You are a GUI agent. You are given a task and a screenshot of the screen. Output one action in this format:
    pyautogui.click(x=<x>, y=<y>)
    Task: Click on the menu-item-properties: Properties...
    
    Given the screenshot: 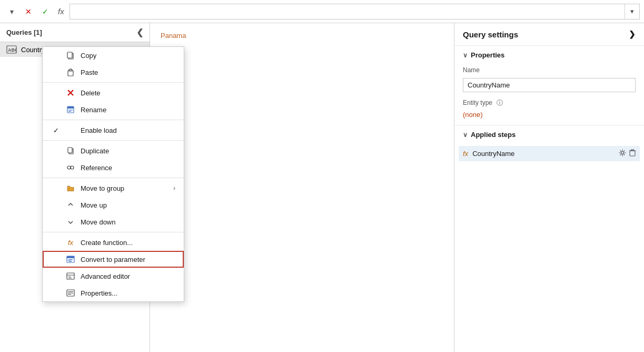 What is the action you would take?
    pyautogui.click(x=113, y=293)
    